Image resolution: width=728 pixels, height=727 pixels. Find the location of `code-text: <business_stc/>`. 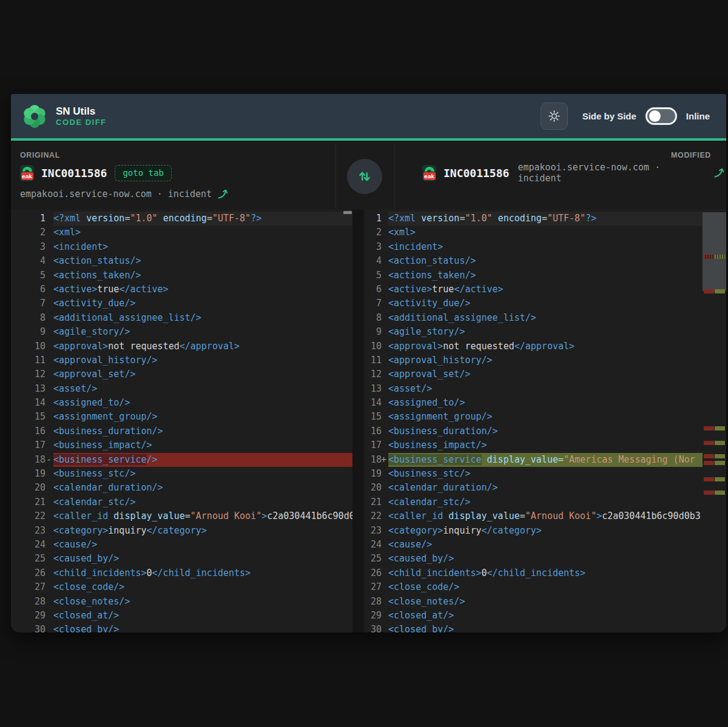

code-text: <business_stc/> is located at coordinates (545, 474).